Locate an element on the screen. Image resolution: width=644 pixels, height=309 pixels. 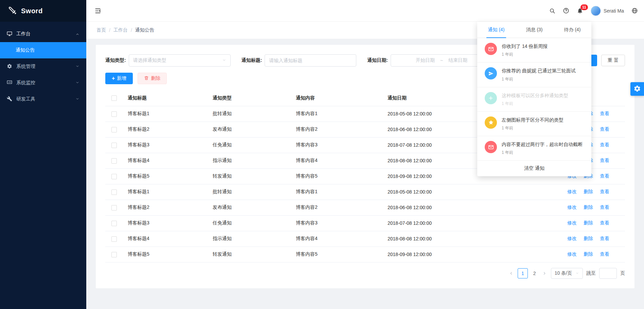
notification-text: 这种模板可以区分多种通知类型 is located at coordinates (535, 95).